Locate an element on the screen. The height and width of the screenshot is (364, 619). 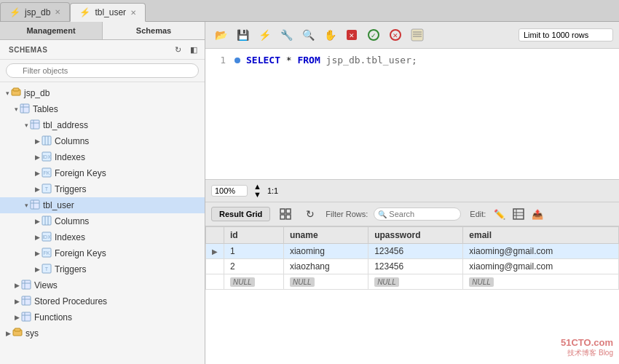
svg-text: IDX is located at coordinates (47, 157).